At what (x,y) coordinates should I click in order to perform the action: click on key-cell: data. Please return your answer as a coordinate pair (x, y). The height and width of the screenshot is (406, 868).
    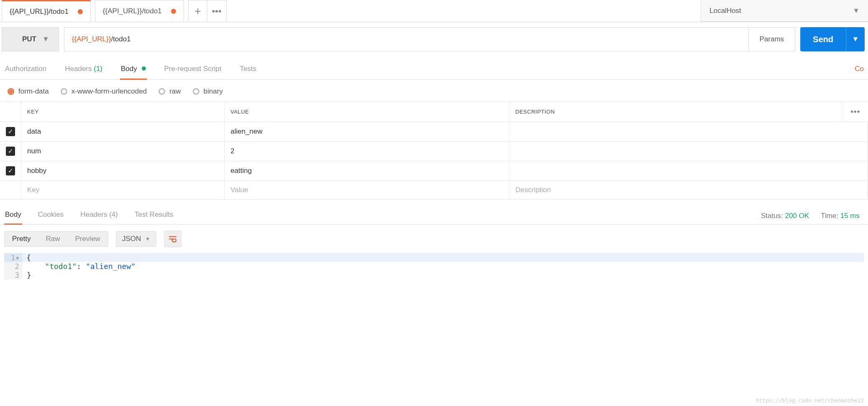
    Looking at the image, I should click on (123, 132).